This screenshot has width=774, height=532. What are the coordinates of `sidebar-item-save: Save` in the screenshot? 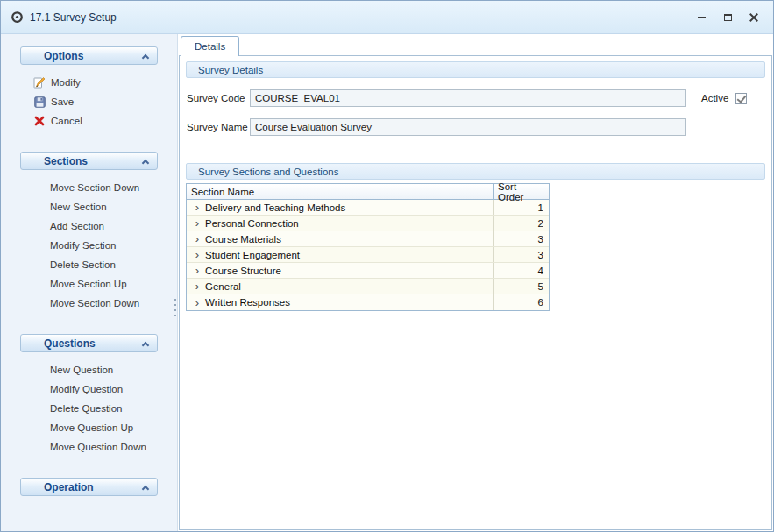 It's located at (89, 102).